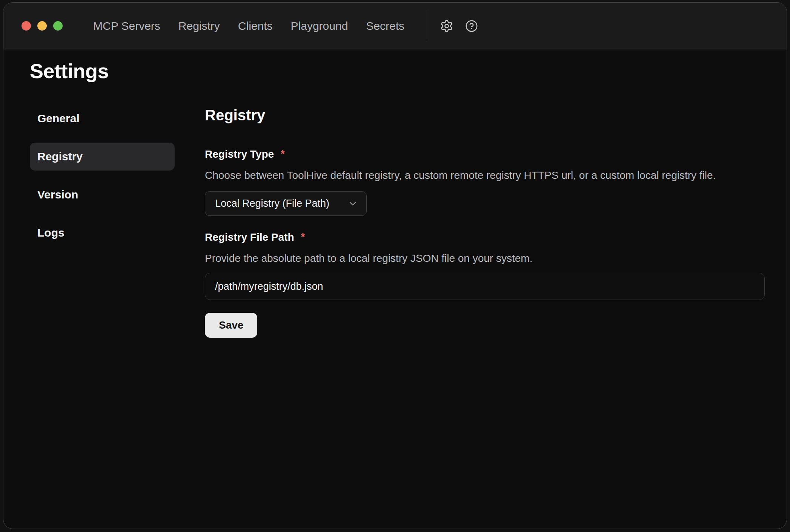 The width and height of the screenshot is (790, 532). I want to click on sidebar-item-label: Version, so click(58, 195).